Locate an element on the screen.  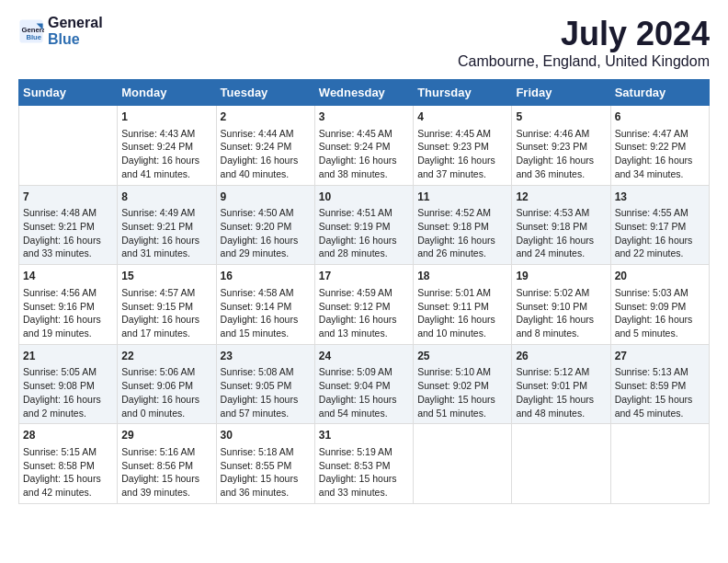
main-title: July 2024 is located at coordinates (584, 34).